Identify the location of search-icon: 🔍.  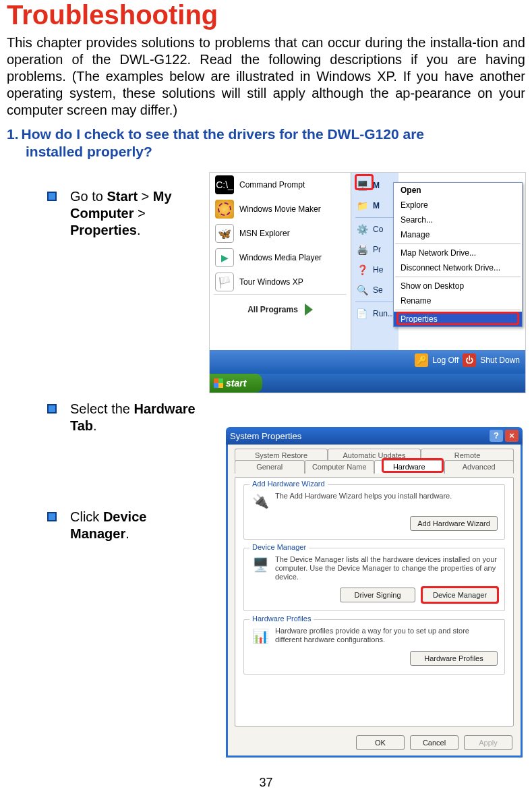
(362, 290).